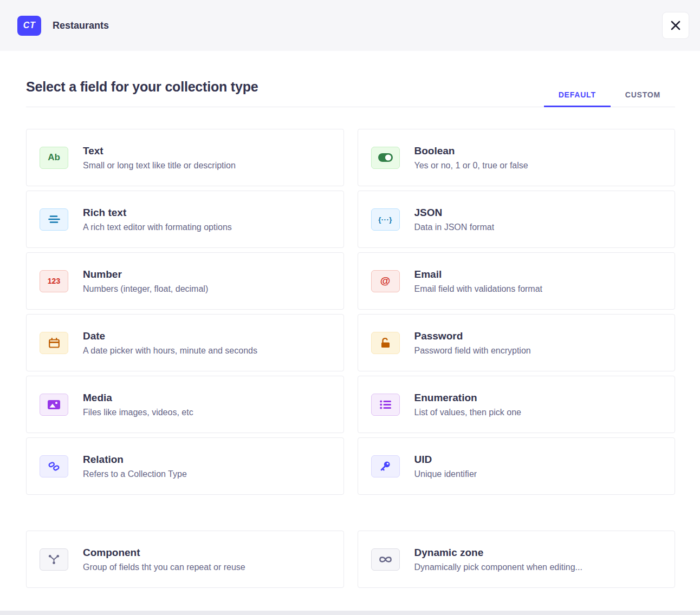  Describe the element at coordinates (498, 553) in the screenshot. I see `field-card-title: Dynamic zone` at that location.